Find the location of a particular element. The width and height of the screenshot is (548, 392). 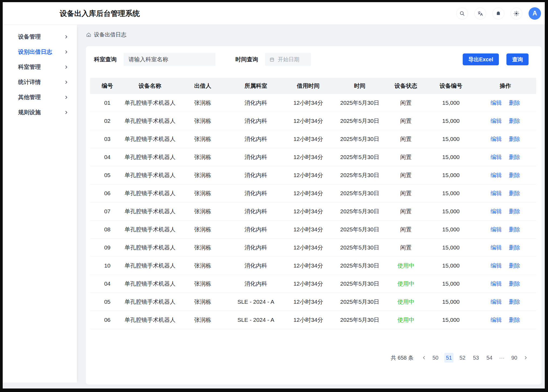

page-ellipsis: ··· is located at coordinates (502, 358).